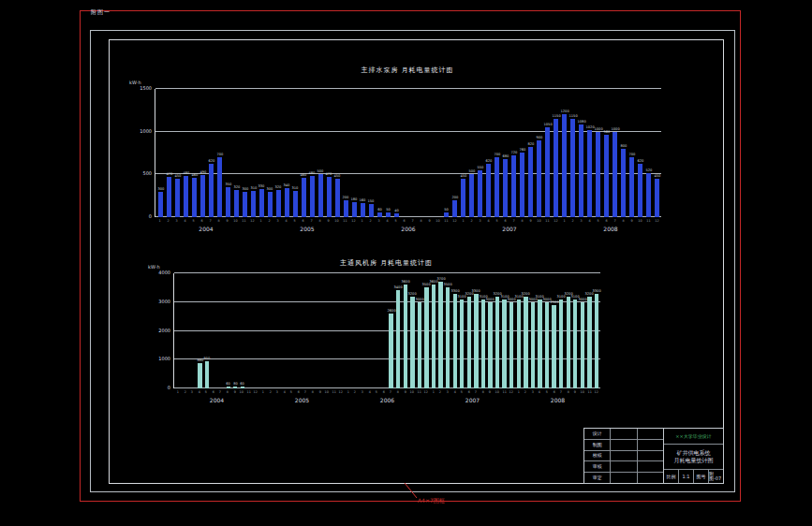 The image size is (812, 526). What do you see at coordinates (573, 116) in the screenshot?
I see `bar-value-label: 1150` at bounding box center [573, 116].